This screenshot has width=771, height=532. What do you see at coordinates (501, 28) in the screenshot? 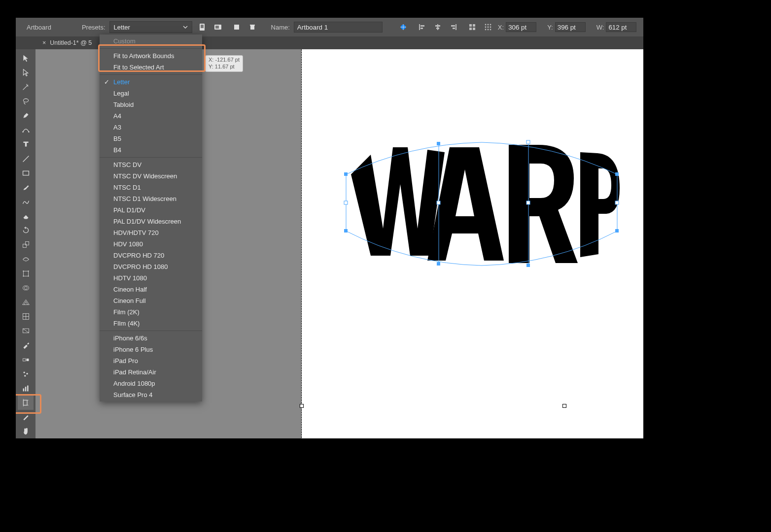
I see `x-label: X:` at bounding box center [501, 28].